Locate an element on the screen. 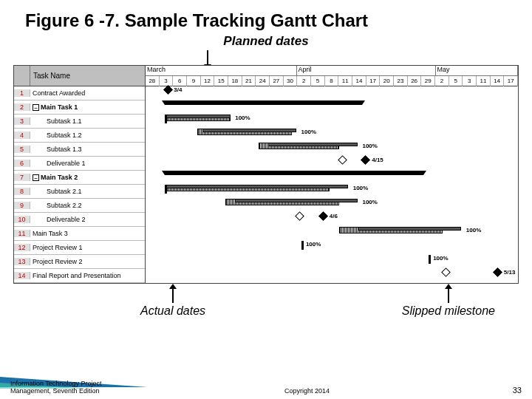 The height and width of the screenshot is (399, 532). row-number: 4 is located at coordinates (22, 135).